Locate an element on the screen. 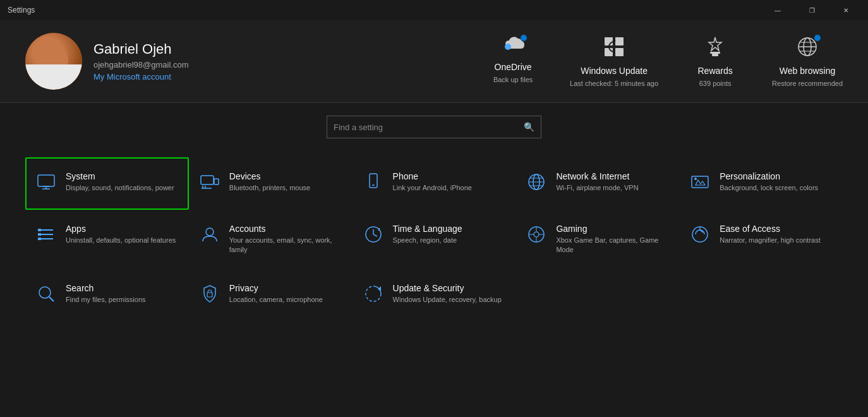  personalization-text: Personalization Background, lock screen,… is located at coordinates (769, 182).